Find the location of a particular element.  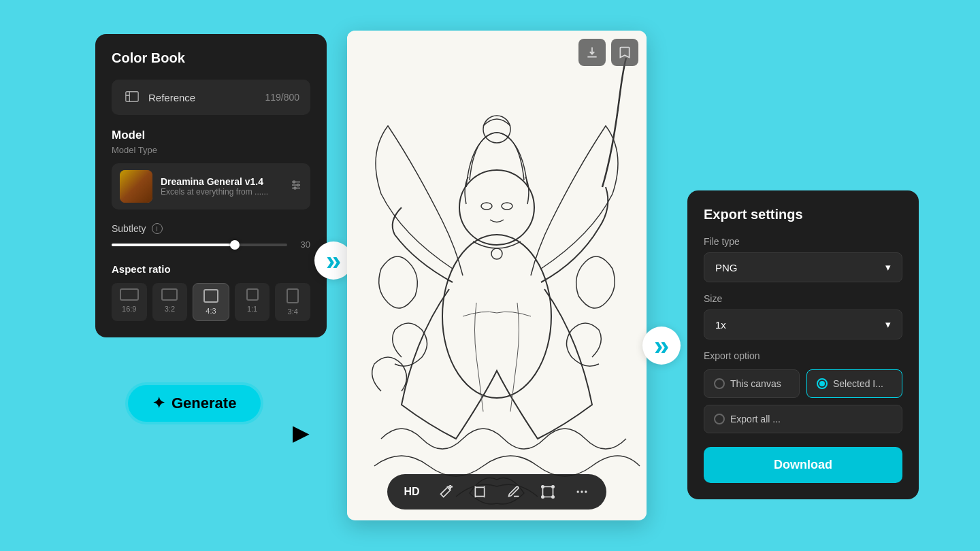

selected-option: Selected I... is located at coordinates (855, 384).